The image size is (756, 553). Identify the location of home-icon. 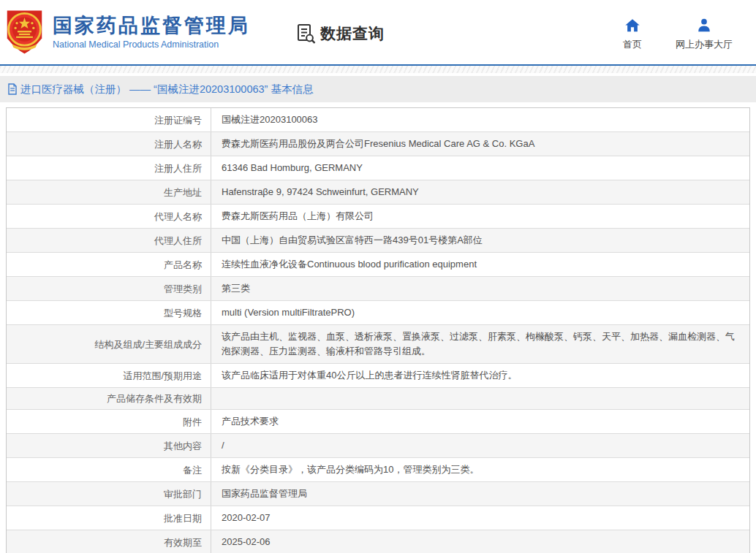
(632, 26).